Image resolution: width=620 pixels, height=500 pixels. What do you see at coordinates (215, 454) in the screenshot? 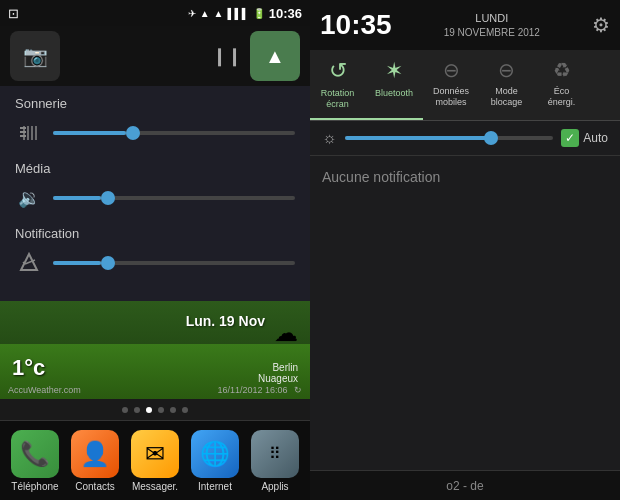
I see `internet-icon: 🌐` at bounding box center [215, 454].